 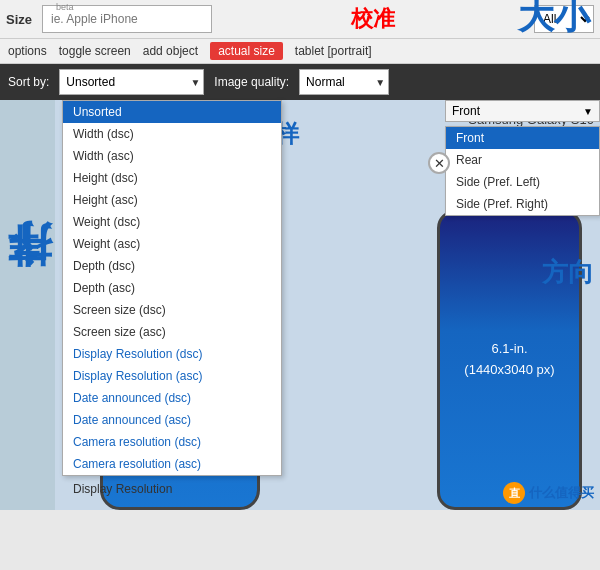 What do you see at coordinates (554, 20) in the screenshot?
I see `top-right-chinese: 大小` at bounding box center [554, 20].